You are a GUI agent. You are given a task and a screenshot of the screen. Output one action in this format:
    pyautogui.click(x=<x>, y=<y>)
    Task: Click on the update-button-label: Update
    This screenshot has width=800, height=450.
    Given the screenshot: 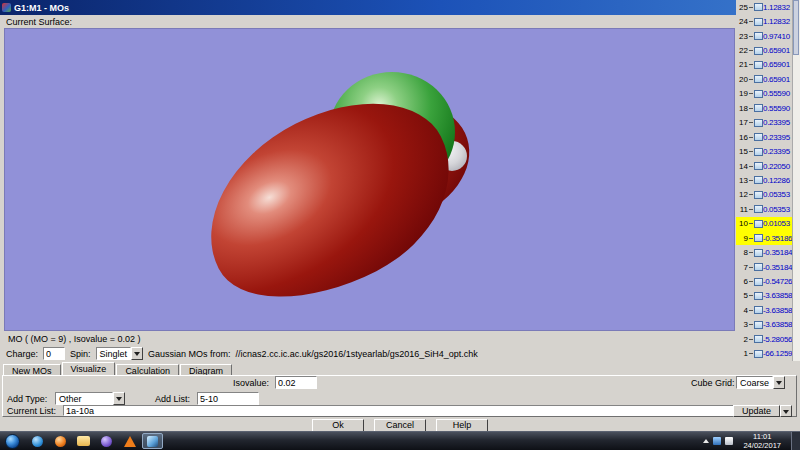 What is the action you would take?
    pyautogui.click(x=756, y=411)
    